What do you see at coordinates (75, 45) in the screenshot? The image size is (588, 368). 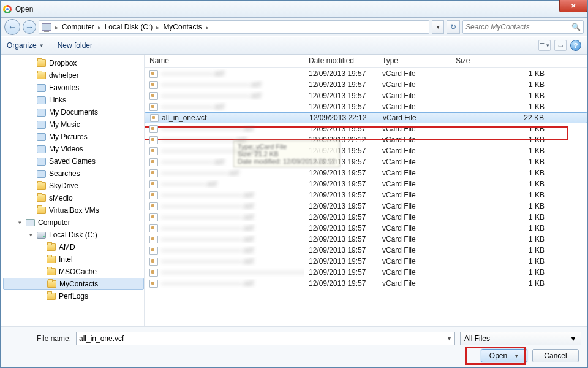 I see `new-folder-button: New folder` at bounding box center [75, 45].